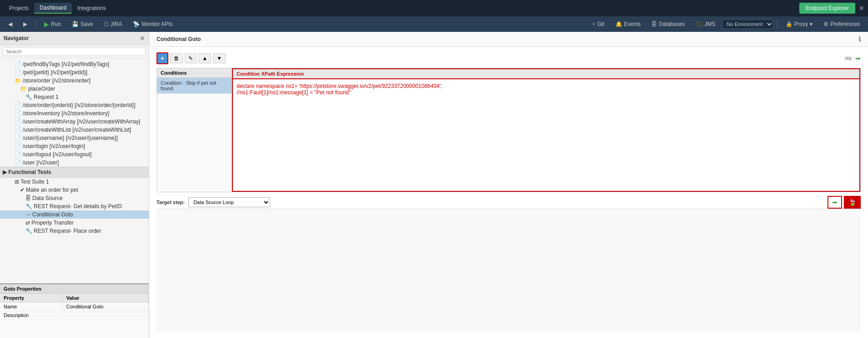  Describe the element at coordinates (853, 202) in the screenshot. I see `goto-red-button: 🍃` at that location.